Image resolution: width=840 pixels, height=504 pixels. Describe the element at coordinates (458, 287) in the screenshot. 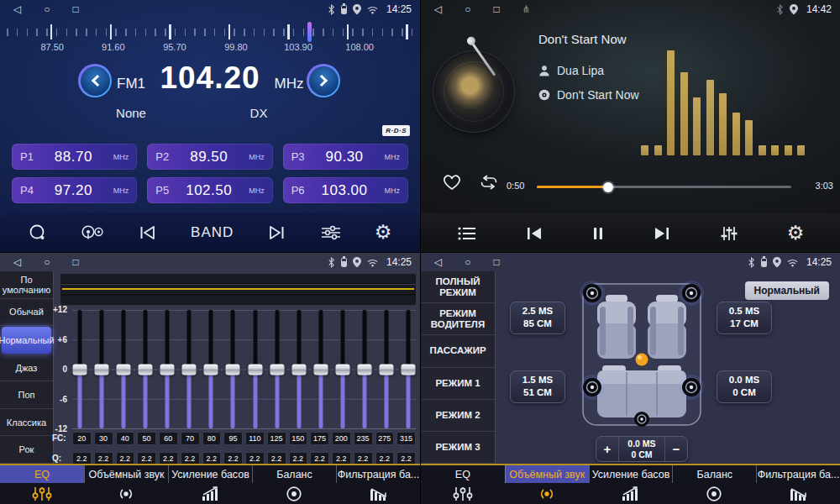

I see `listening-mode-item: ПОЛНЫЙ РЕЖИМ` at that location.